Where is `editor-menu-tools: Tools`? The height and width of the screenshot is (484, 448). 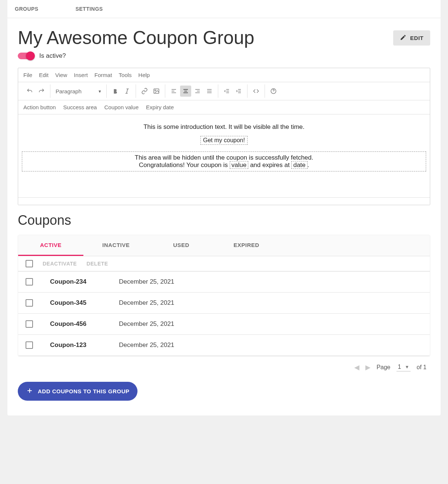
editor-menu-tools: Tools is located at coordinates (125, 75).